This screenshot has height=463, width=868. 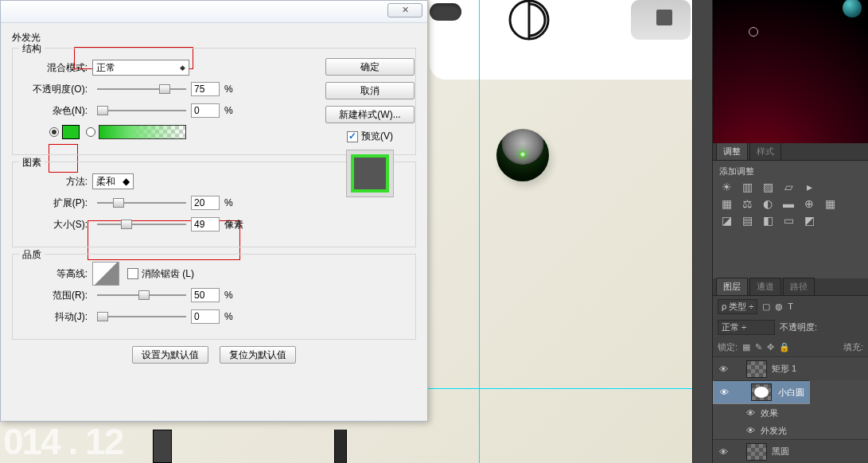 I want to click on guide-horizontal, so click(x=537, y=388).